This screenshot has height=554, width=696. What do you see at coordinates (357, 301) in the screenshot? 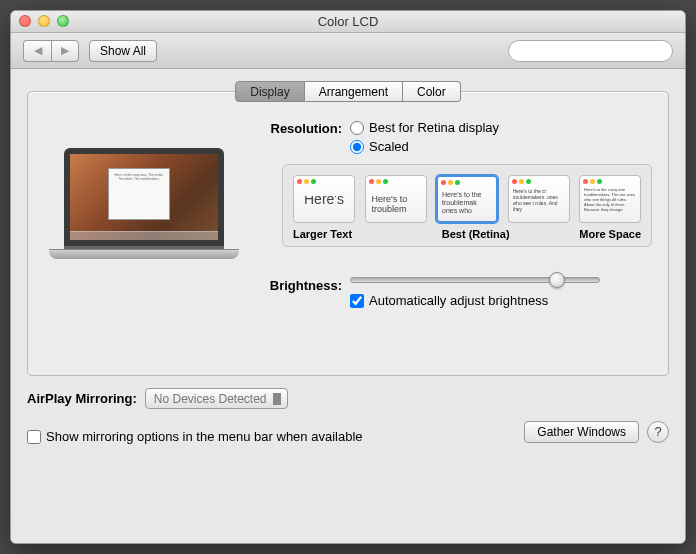
I see `auto-brightness-input` at bounding box center [357, 301].